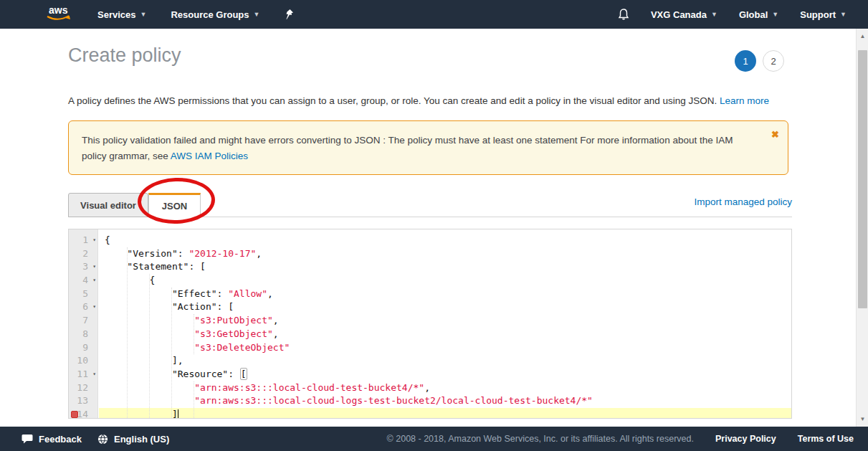  I want to click on svg-text: aws, so click(59, 10).